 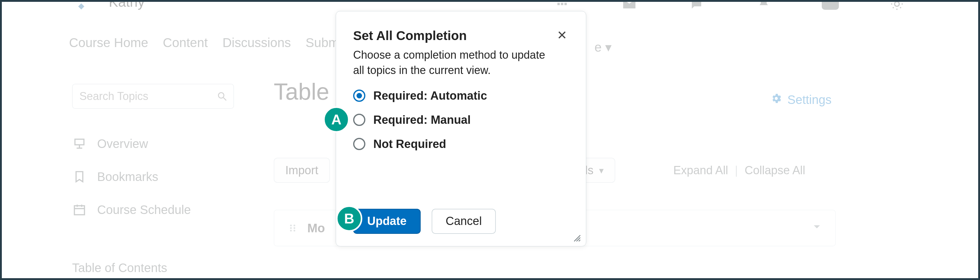 What do you see at coordinates (461, 96) in the screenshot?
I see `radio-required-automatic: Required: Automatic` at bounding box center [461, 96].